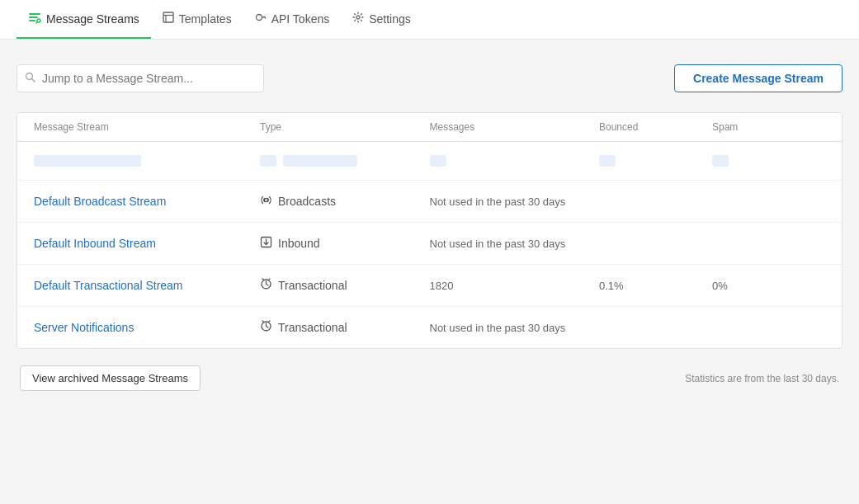 The image size is (859, 504). I want to click on nav-item-message-streams-label: Message Streams, so click(92, 19).